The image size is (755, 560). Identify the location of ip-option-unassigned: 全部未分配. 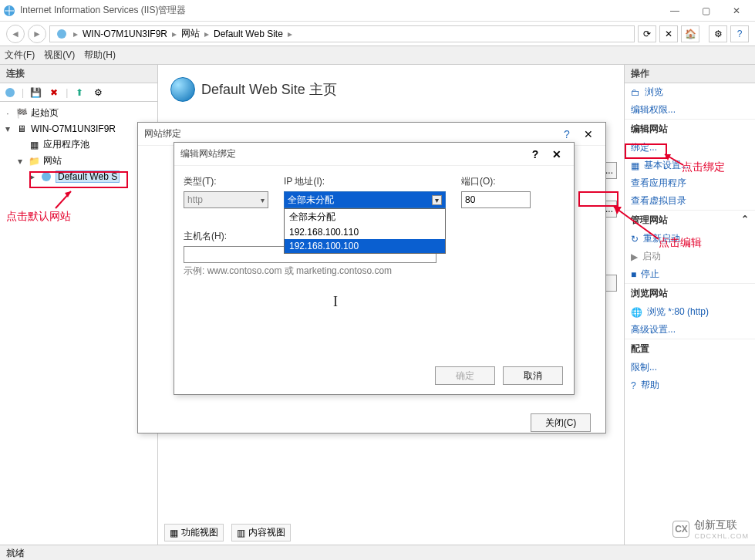
(365, 218).